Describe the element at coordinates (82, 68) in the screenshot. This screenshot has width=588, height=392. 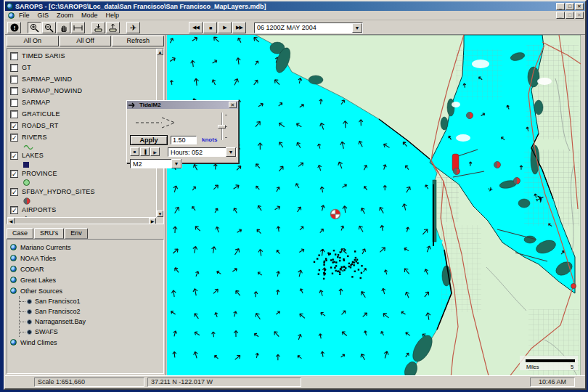
I see `layer-row: GT` at that location.